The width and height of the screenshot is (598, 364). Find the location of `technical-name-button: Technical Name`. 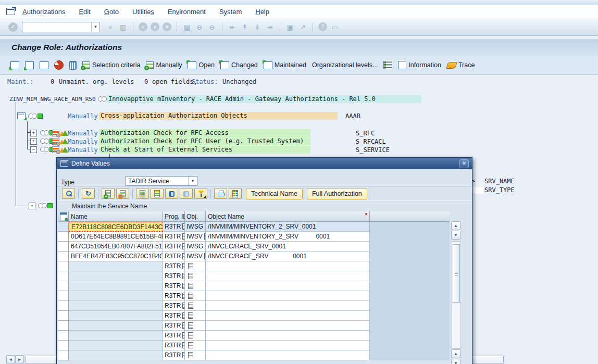

technical-name-button: Technical Name is located at coordinates (274, 194).